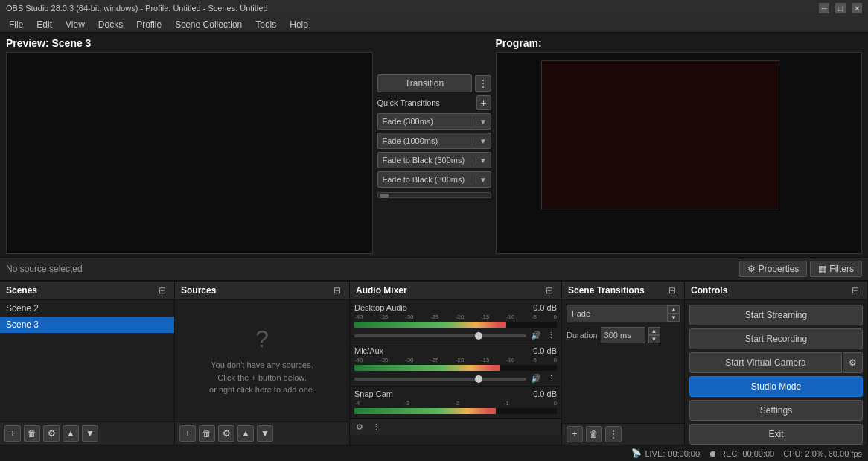 Image resolution: width=868 pixels, height=461 pixels. What do you see at coordinates (262, 360) in the screenshot?
I see `sources-empty: ? You don't have any sources. Click the …` at bounding box center [262, 360].